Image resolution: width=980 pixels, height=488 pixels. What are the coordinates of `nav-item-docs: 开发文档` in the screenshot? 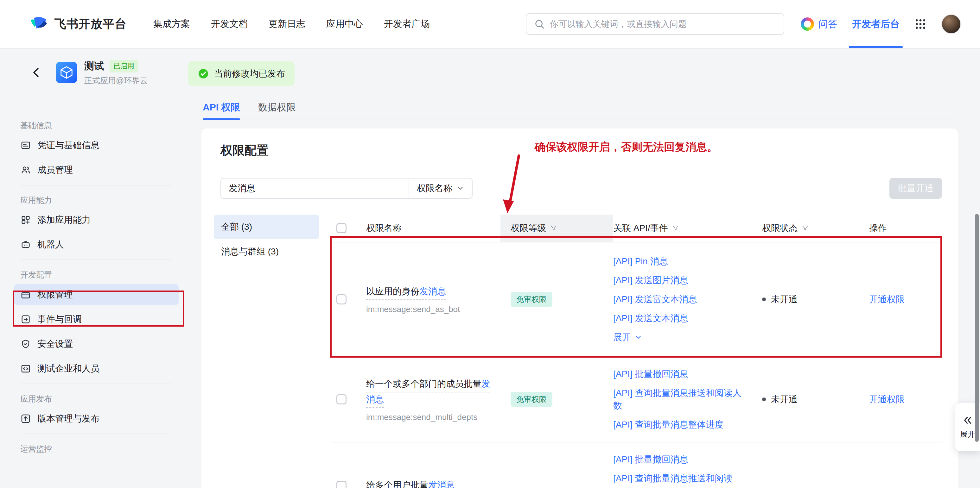 It's located at (229, 24).